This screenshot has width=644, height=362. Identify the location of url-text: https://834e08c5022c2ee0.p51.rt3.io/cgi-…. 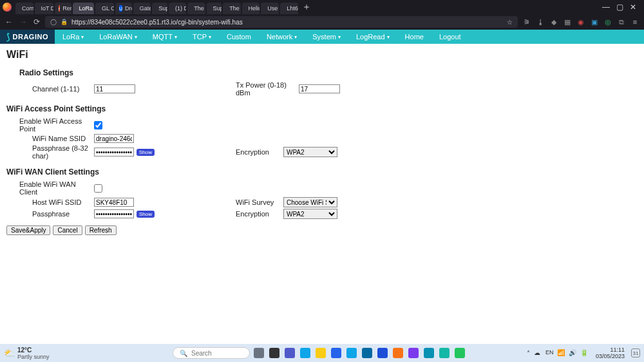
(157, 22).